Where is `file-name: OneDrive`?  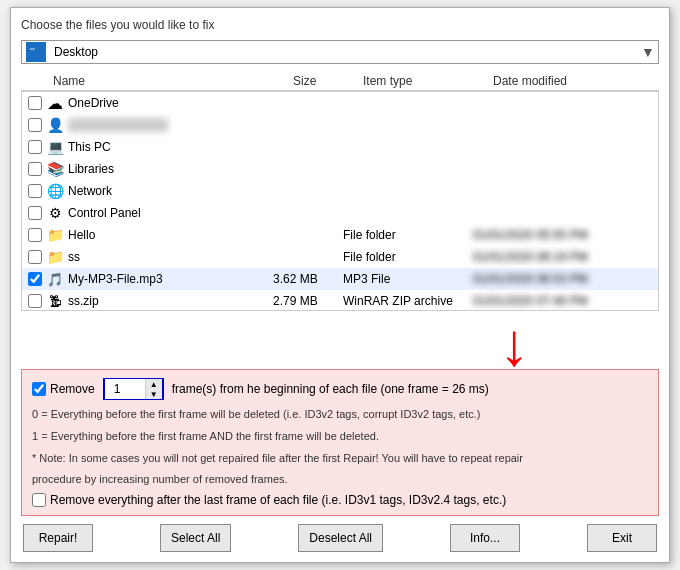 file-name: OneDrive is located at coordinates (170, 103).